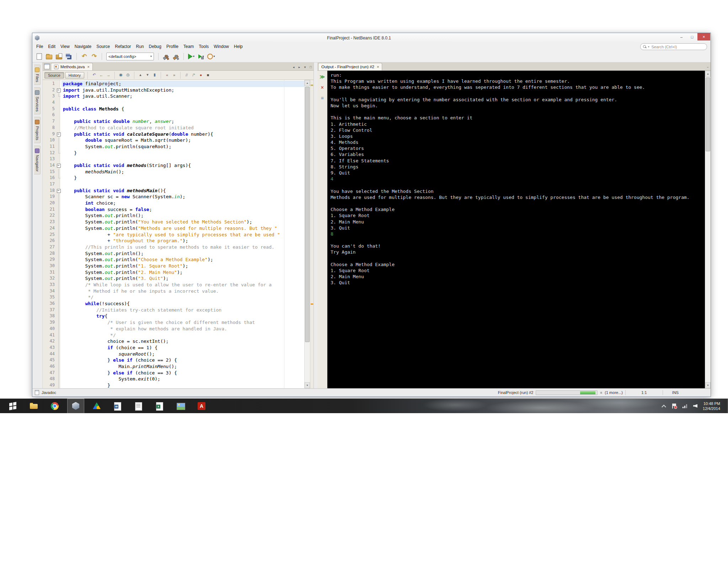 This screenshot has height=562, width=728. Describe the element at coordinates (49, 241) in the screenshot. I see `line-number: 26` at that location.